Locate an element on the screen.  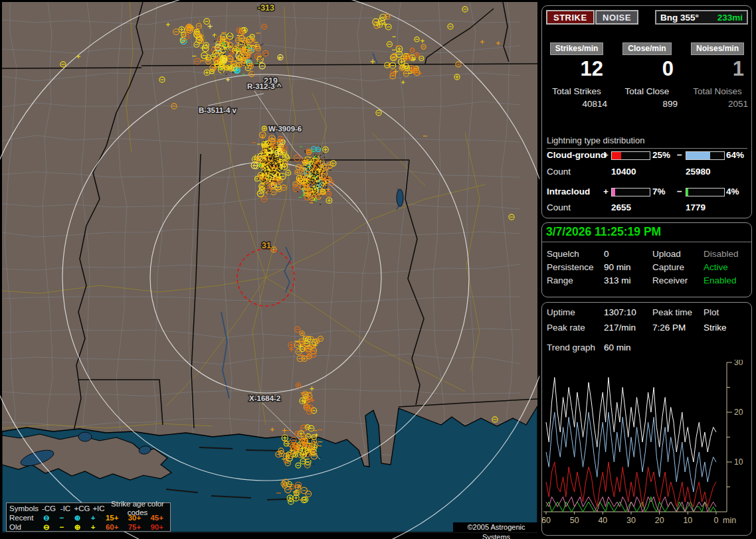
receiver-status: Enabled is located at coordinates (720, 280).